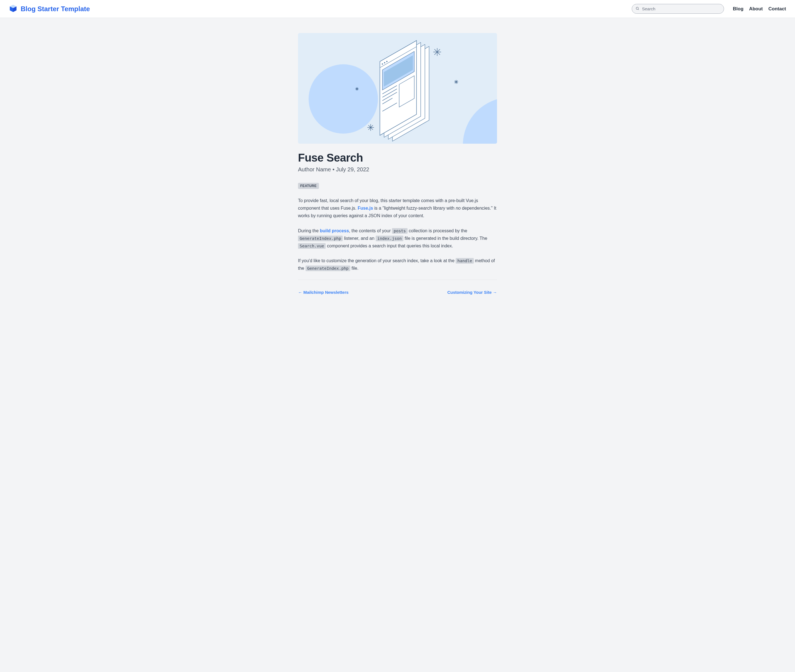 This screenshot has height=672, width=795. I want to click on post-meta: Author Name • July 29, 2022, so click(398, 170).